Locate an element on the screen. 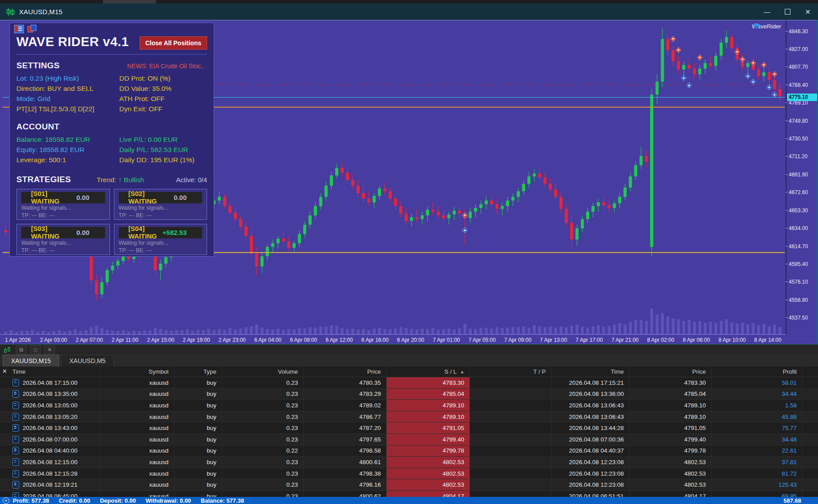 The width and height of the screenshot is (818, 504). table-row: 2026.04.08 12:15:28xauusdbuy0.234798.384… is located at coordinates (409, 474).